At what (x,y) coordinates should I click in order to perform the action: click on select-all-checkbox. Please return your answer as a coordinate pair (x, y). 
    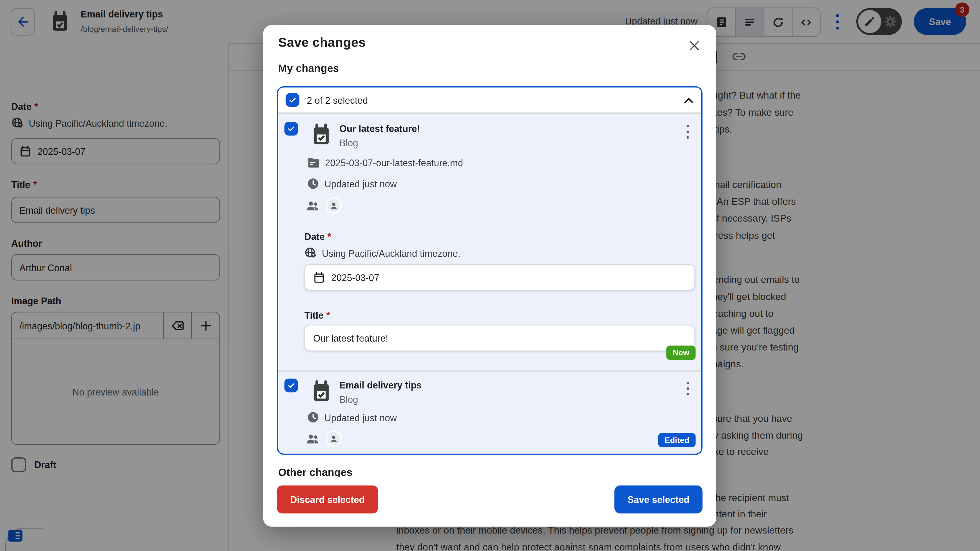
    Looking at the image, I should click on (293, 100).